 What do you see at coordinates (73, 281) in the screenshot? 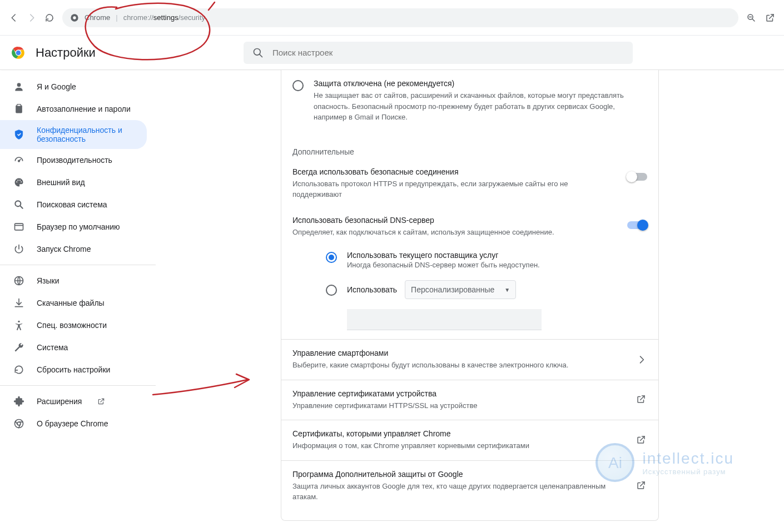
I see `sidebar-item-languages: Языки` at bounding box center [73, 281].